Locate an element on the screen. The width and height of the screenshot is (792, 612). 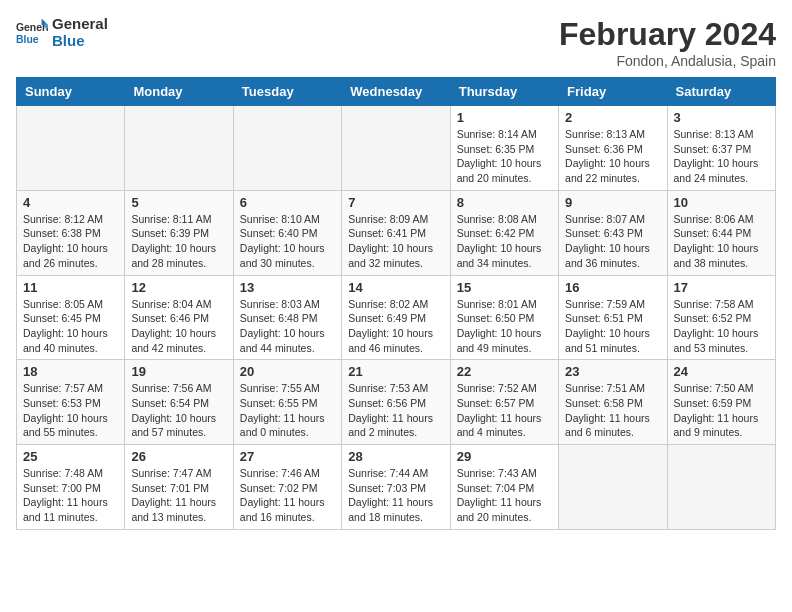
calendar-cell: 27Sunrise: 7:46 AM Sunset: 7:02 PM Dayli… is located at coordinates (287, 488).